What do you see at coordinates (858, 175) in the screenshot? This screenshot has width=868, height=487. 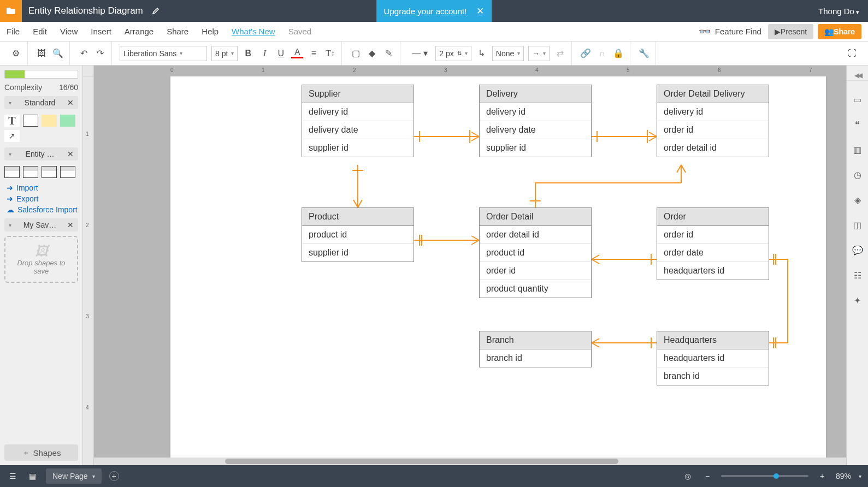 I see `history-icon: ◷` at bounding box center [858, 175].